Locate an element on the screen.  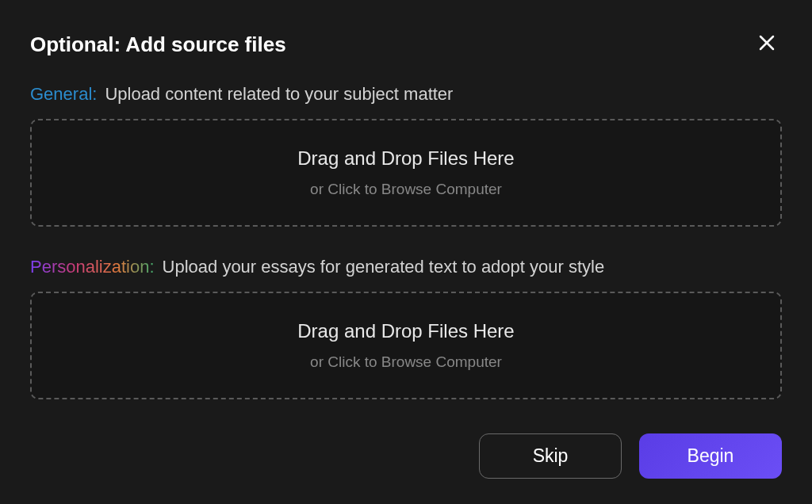
general-dropzone-primary: Drag and Drop Files Here is located at coordinates (406, 158).